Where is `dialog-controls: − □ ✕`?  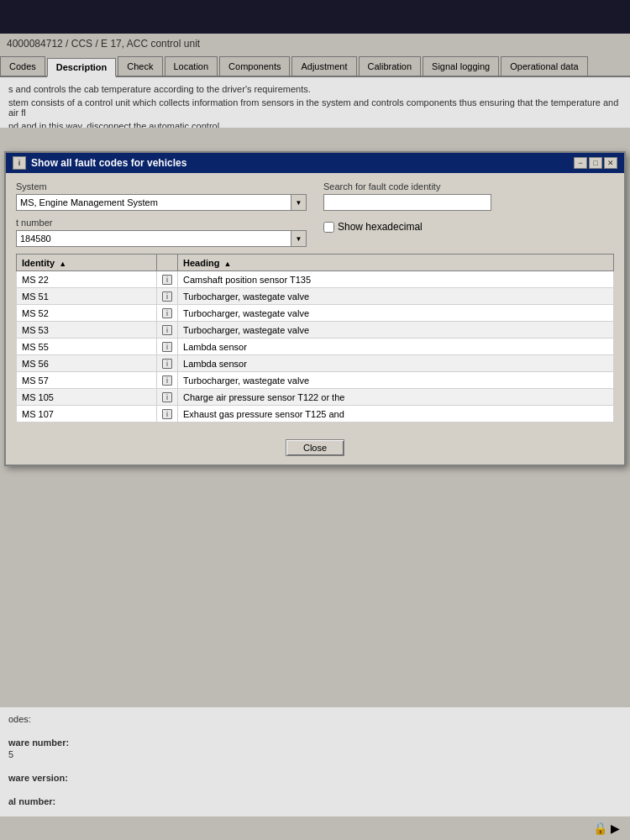 dialog-controls: − □ ✕ is located at coordinates (596, 163).